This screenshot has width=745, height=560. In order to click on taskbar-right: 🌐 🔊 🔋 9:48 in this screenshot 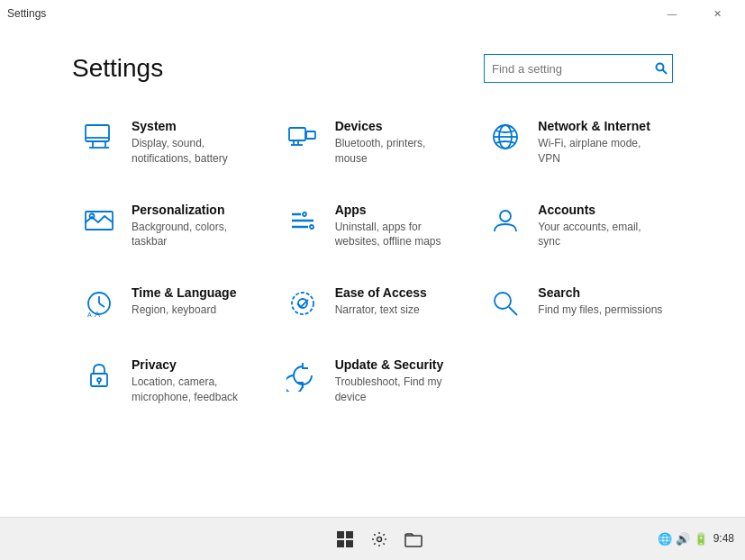, I will do `click(695, 539)`.